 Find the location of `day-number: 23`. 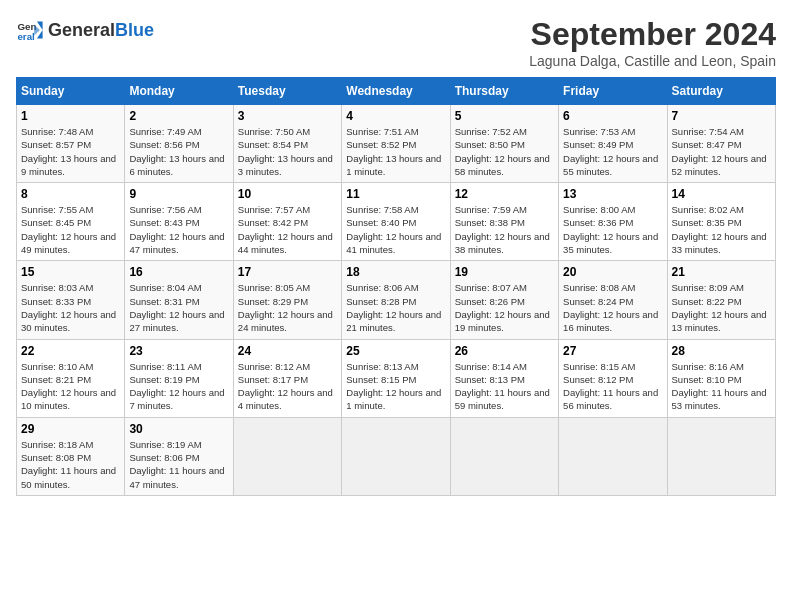

day-number: 23 is located at coordinates (178, 351).